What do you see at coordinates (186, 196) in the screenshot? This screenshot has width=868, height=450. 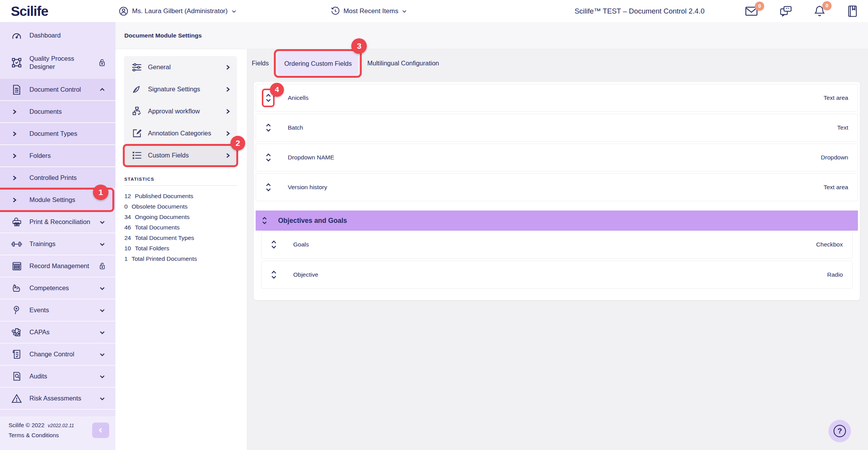 I see `stat-published-documents: 12Published Documents` at bounding box center [186, 196].